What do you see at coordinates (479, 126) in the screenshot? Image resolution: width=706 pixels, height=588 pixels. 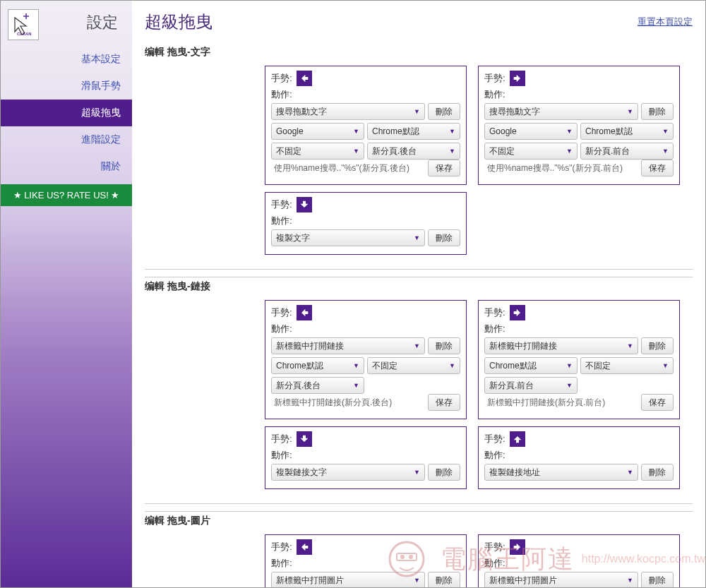 I see `card-row: 手勢:動作:搜尋拖動文字▼刪除Google▼Chrome默認▼不固定▼新分頁.後…` at bounding box center [479, 126].